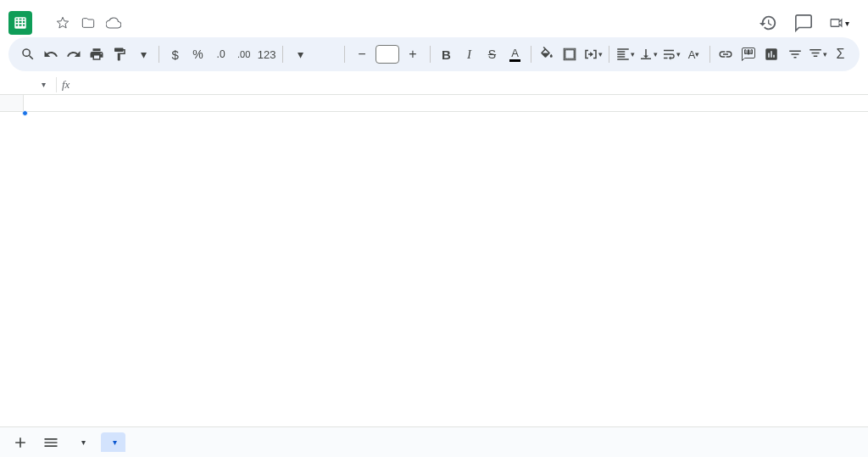 This screenshot has width=868, height=457. I want to click on fx-icon: fx, so click(68, 85).